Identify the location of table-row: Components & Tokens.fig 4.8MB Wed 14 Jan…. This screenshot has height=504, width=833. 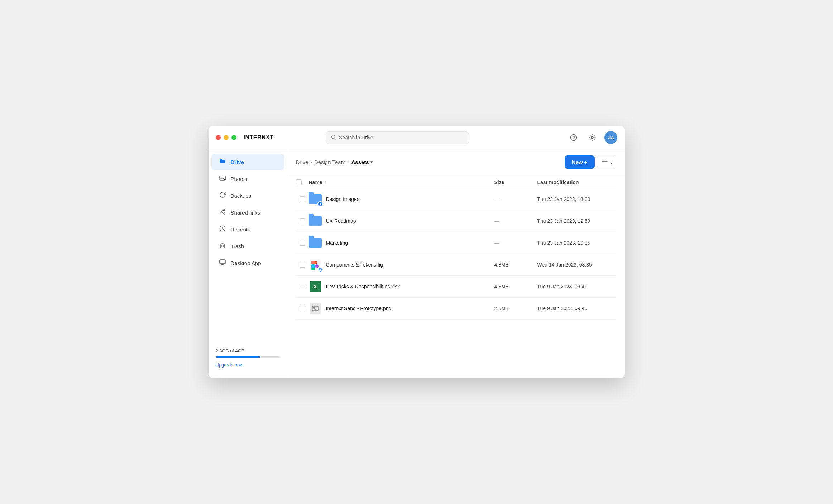
(456, 265).